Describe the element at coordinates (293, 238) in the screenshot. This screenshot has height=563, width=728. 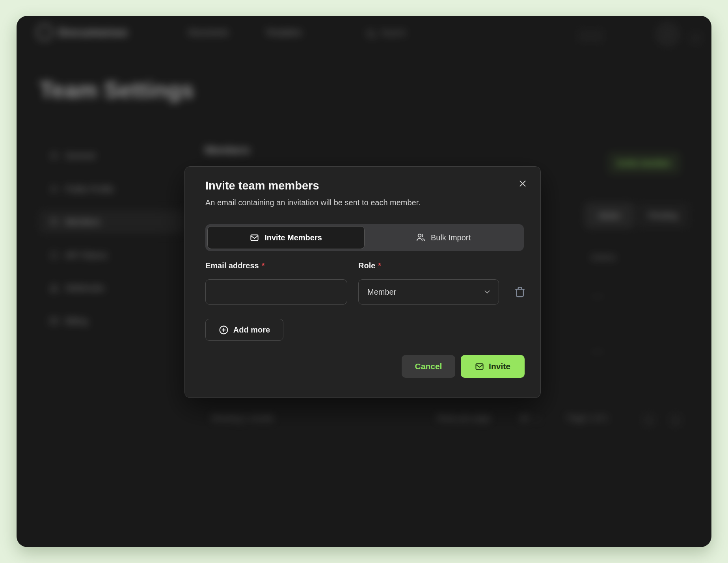
I see `tab-label: Invite Members` at that location.